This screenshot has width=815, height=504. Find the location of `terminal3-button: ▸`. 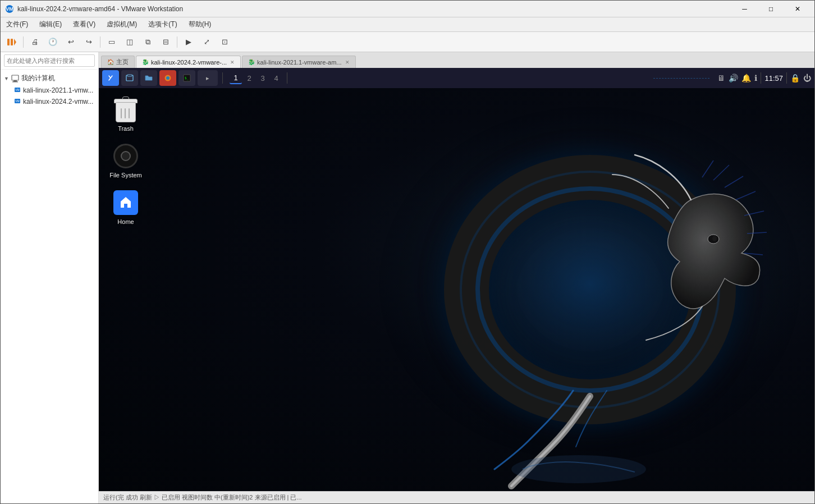

terminal3-button: ▸ is located at coordinates (208, 78).